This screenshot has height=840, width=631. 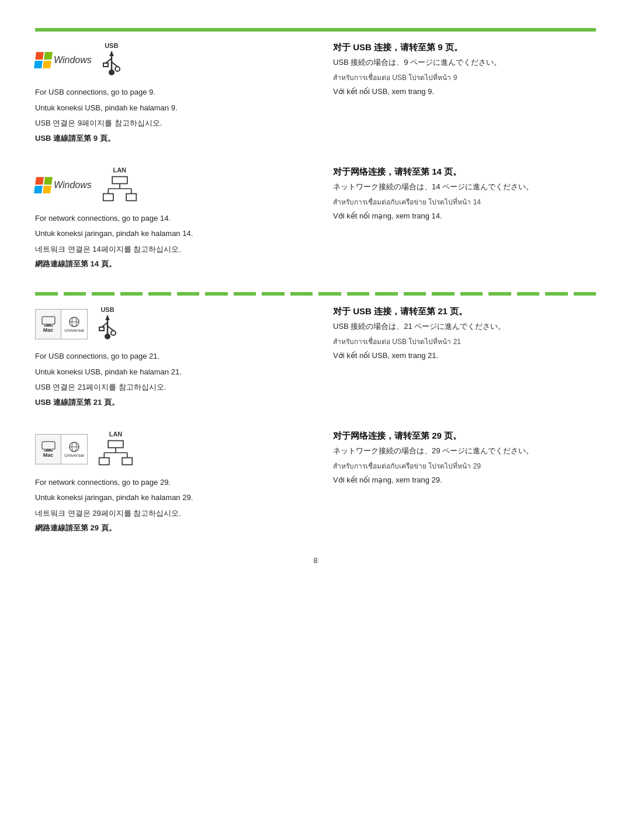 What do you see at coordinates (167, 249) in the screenshot?
I see `win-lan-line3: 네트워크 연결은 14페이지를 참고하십시오.` at bounding box center [167, 249].